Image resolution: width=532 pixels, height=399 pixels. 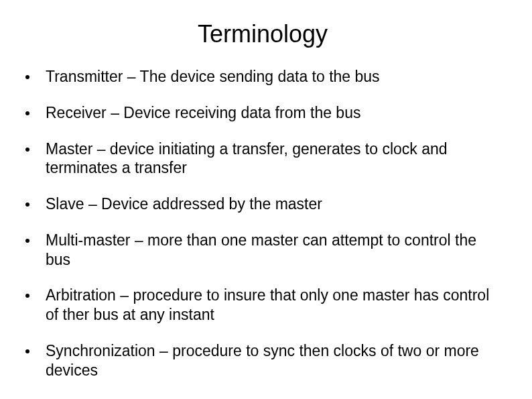 I want to click on list-item: Transmitter – The device sending data to…, so click(x=263, y=76).